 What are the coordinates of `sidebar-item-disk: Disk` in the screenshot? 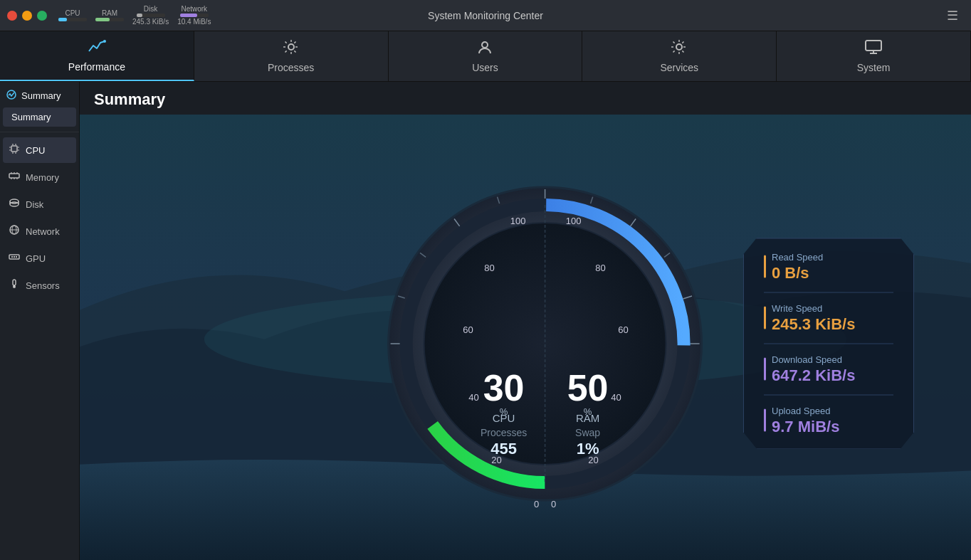 It's located at (40, 204).